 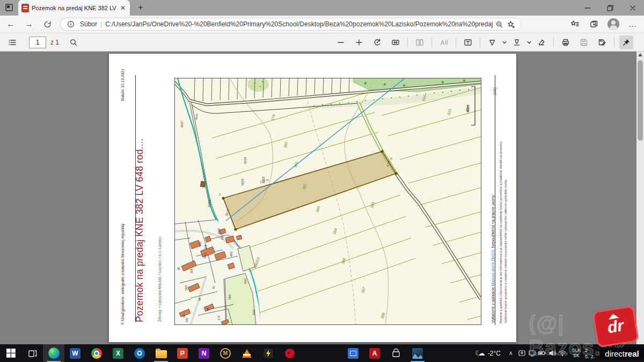 What do you see at coordinates (186, 288) in the screenshot?
I see `map-label-55-3: 55/3` at bounding box center [186, 288].